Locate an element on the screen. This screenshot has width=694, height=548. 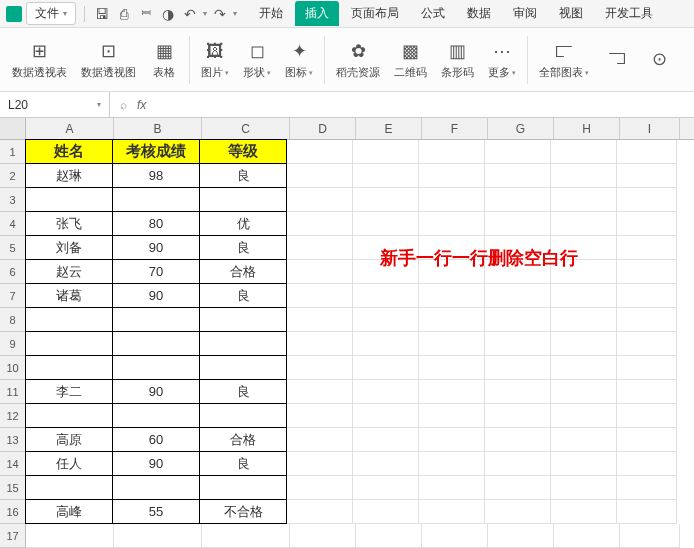
save-icon: 🖫 is located at coordinates (102, 14).